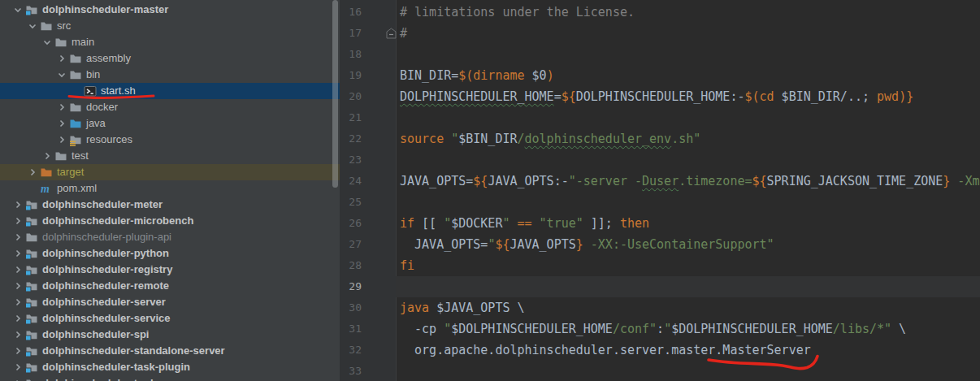  I want to click on code-line-16: 16# limitations under the License., so click(660, 12).